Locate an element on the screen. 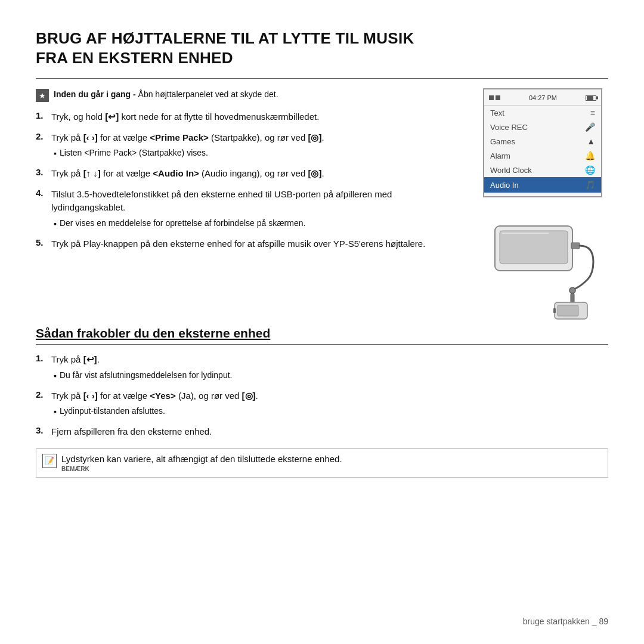 The height and width of the screenshot is (644, 644). section2-divider is located at coordinates (322, 345).